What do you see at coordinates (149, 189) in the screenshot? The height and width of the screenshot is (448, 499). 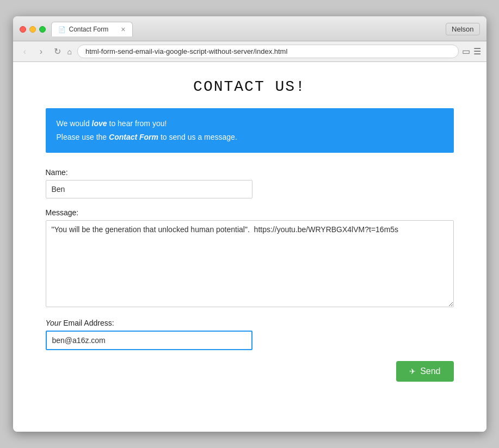 I see `name-input` at bounding box center [149, 189].